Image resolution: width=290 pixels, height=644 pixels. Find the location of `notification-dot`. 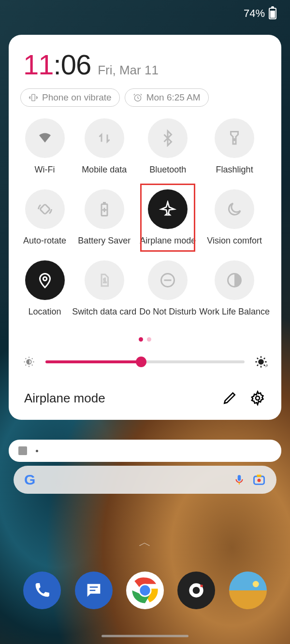

notification-dot is located at coordinates (37, 451).